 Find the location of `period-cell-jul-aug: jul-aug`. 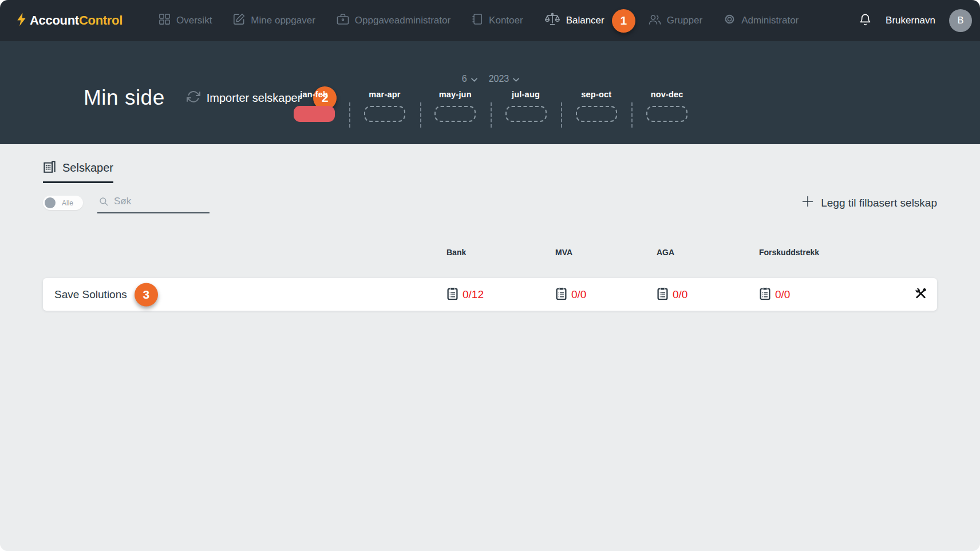

period-cell-jul-aug: jul-aug is located at coordinates (525, 106).